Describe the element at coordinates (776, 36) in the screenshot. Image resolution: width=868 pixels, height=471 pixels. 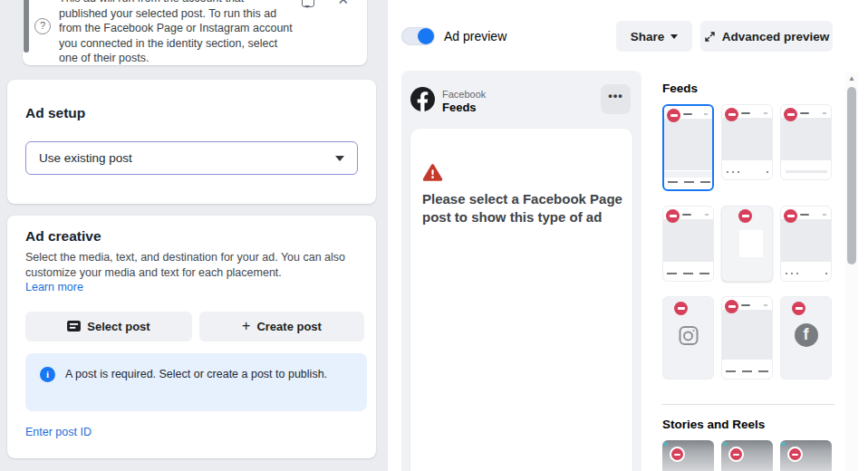
I see `advanced-preview-label: Advanced preview` at that location.